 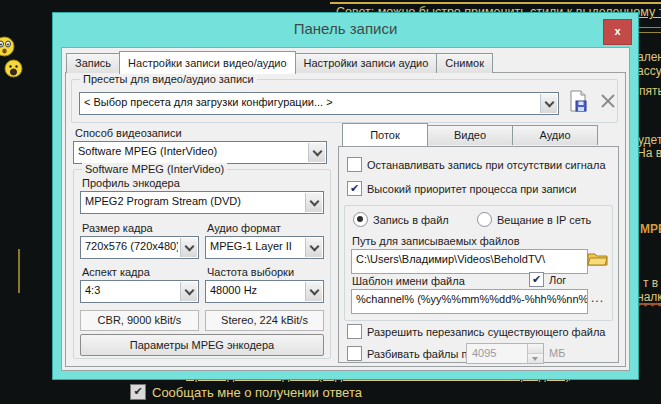 What do you see at coordinates (257, 392) in the screenshot?
I see `notify-checkbox-label: Сообщать мне о получении ответа` at bounding box center [257, 392].